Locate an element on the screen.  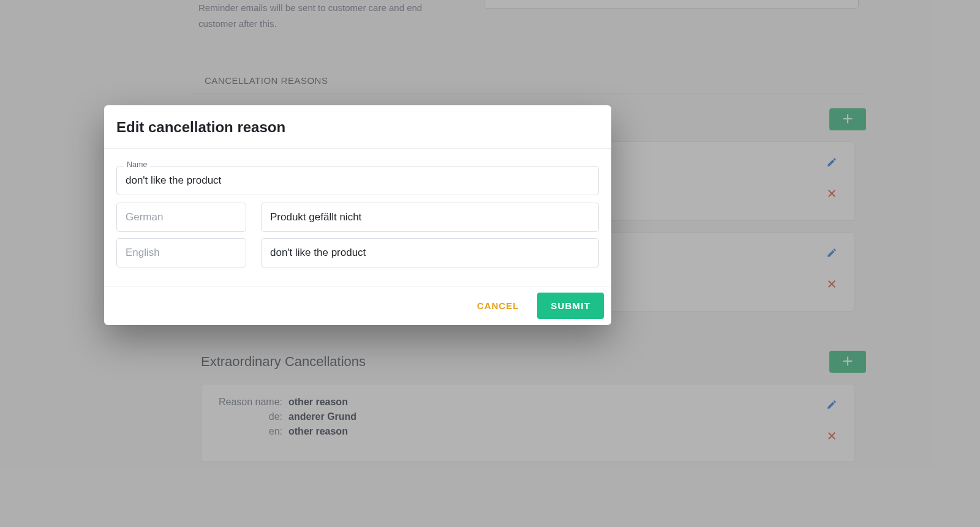
lang-value-input-english is located at coordinates (430, 253).